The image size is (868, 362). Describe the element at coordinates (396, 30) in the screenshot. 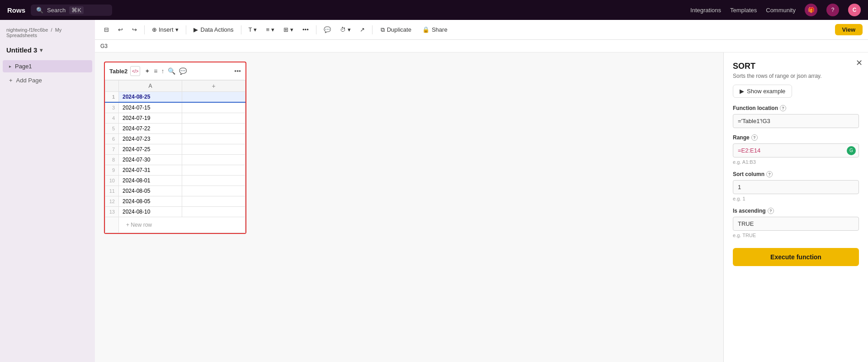

I see `duplicate-button: ⧉ Duplicate` at that location.